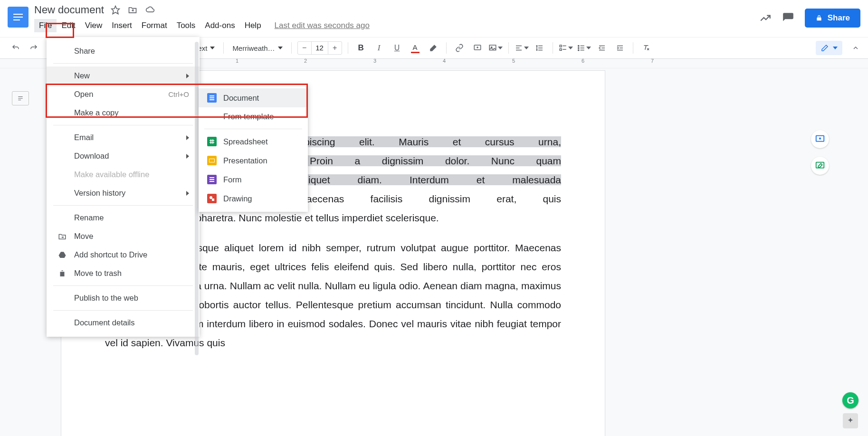 Image resolution: width=868 pixels, height=436 pixels. Describe the element at coordinates (253, 142) in the screenshot. I see `submenu-spreadsheet: Spreadsheet` at that location.